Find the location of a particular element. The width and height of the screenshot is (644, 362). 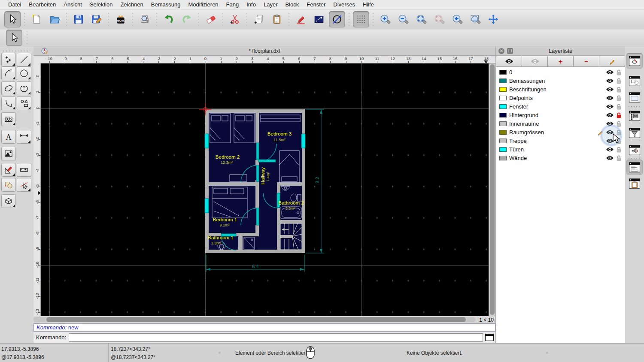

layer-row-bemassungen: Bemassungen is located at coordinates (561, 81).